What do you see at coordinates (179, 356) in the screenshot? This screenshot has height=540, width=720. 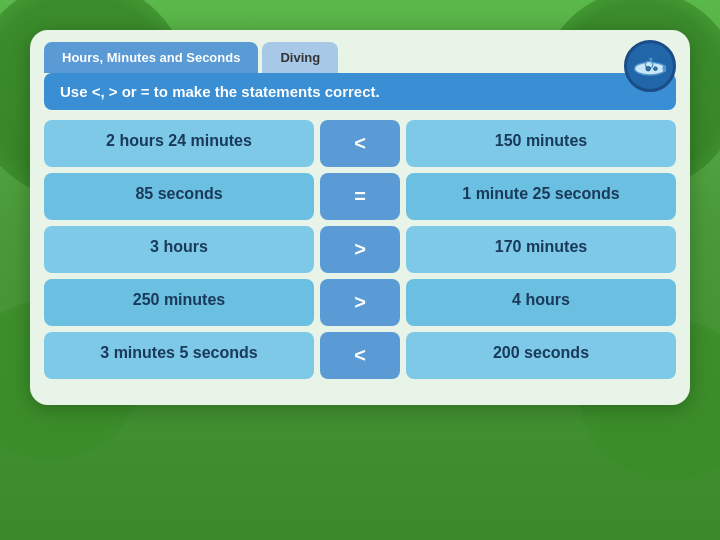 I see `cell-left-5: 3 minutes 5 seconds` at bounding box center [179, 356].